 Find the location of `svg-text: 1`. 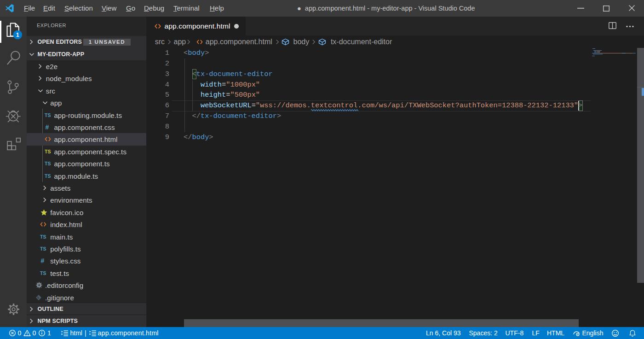

svg-text: 1 is located at coordinates (17, 35).